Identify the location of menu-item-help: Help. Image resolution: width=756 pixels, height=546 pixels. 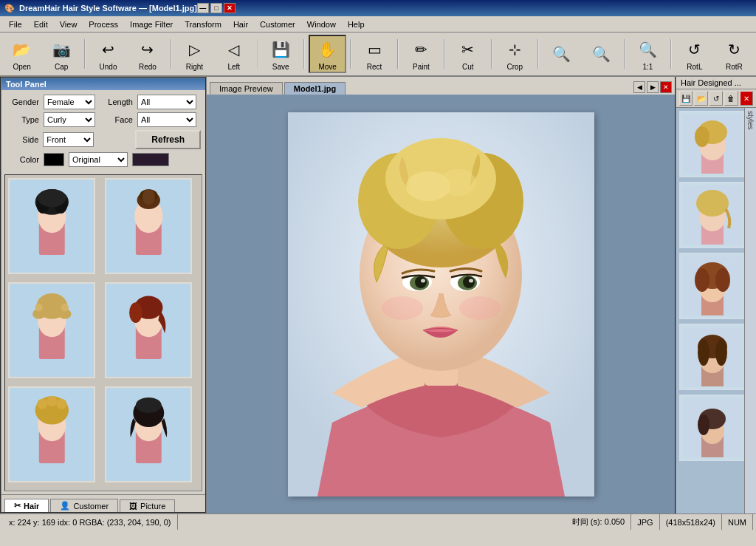
(356, 24).